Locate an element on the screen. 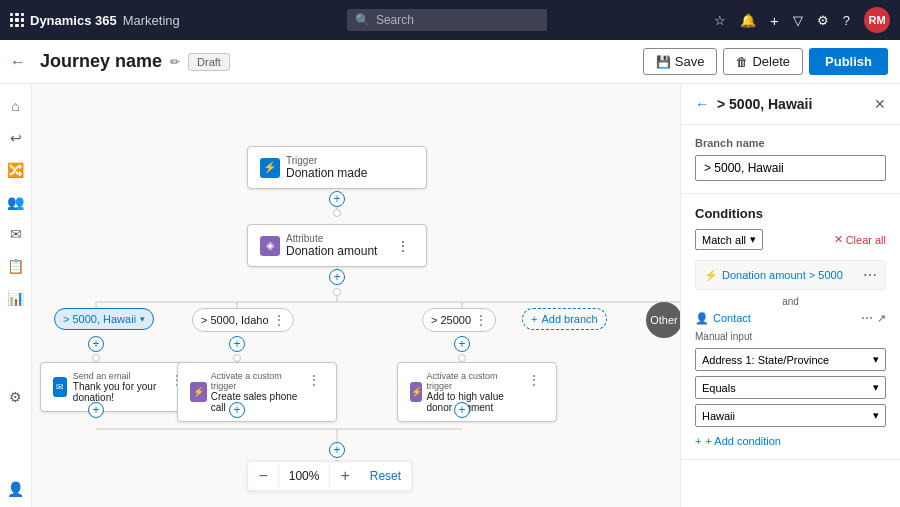 This screenshot has height=507, width=900. avatar: RM is located at coordinates (877, 20).